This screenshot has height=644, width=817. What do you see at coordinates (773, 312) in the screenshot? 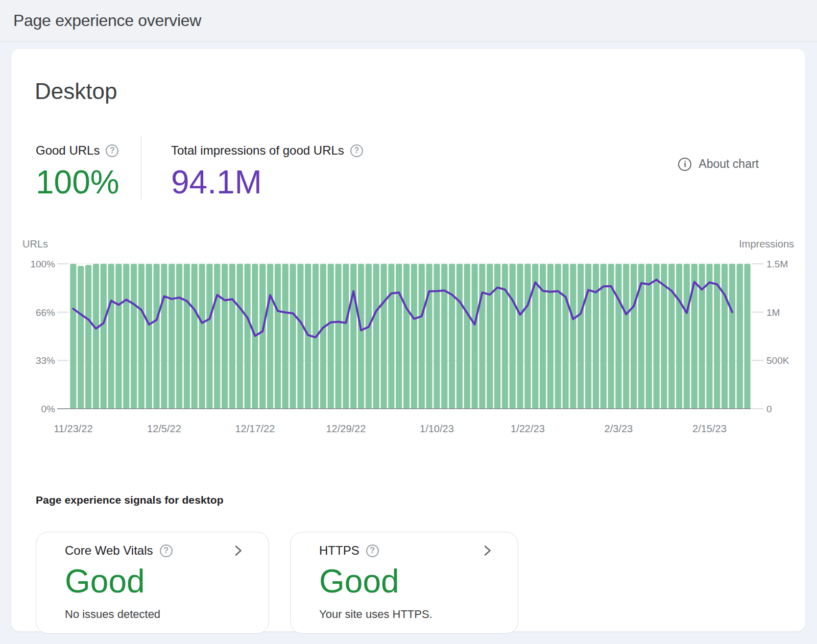
I see `right-axis-tick-label: 1M` at bounding box center [773, 312].